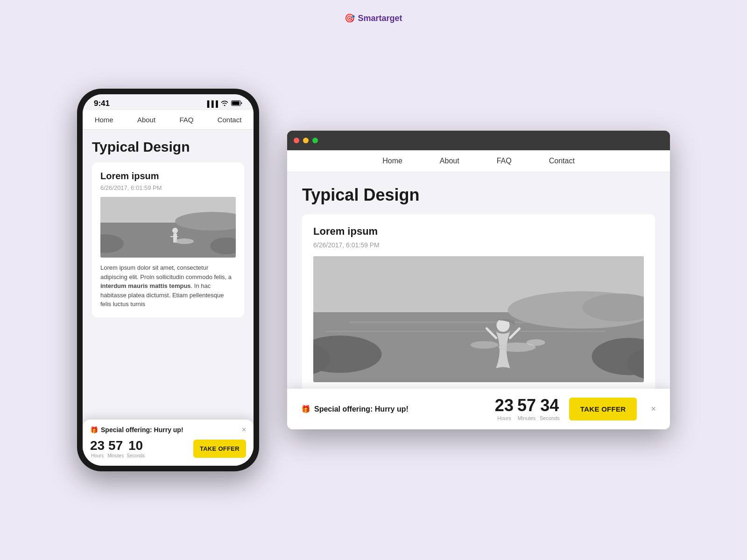 Image resolution: width=747 pixels, height=560 pixels. What do you see at coordinates (527, 418) in the screenshot?
I see `browser-minutes-label: Minutes` at bounding box center [527, 418].